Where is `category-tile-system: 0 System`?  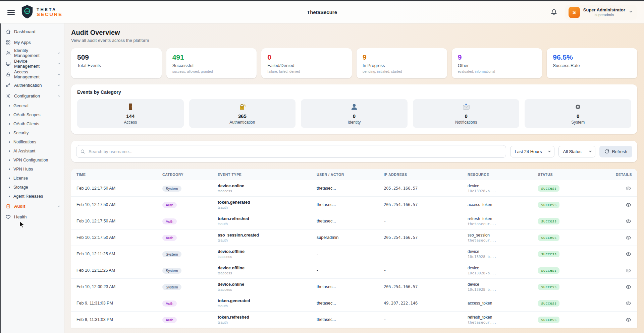
category-tile-system: 0 System is located at coordinates (578, 114).